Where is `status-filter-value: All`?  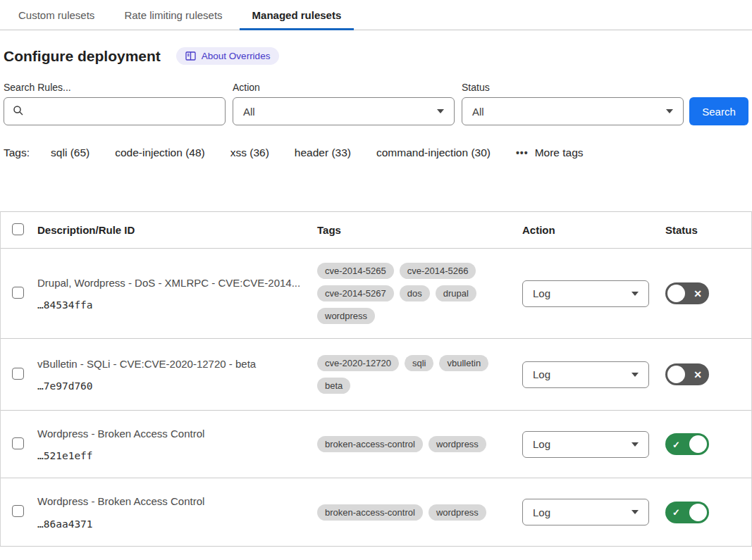 status-filter-value: All is located at coordinates (478, 111).